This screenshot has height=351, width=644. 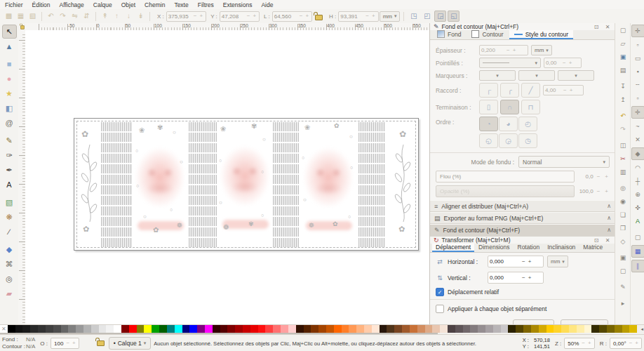 What do you see at coordinates (638, 221) in the screenshot?
I see `snap-text-baseline-icon: A` at bounding box center [638, 221].